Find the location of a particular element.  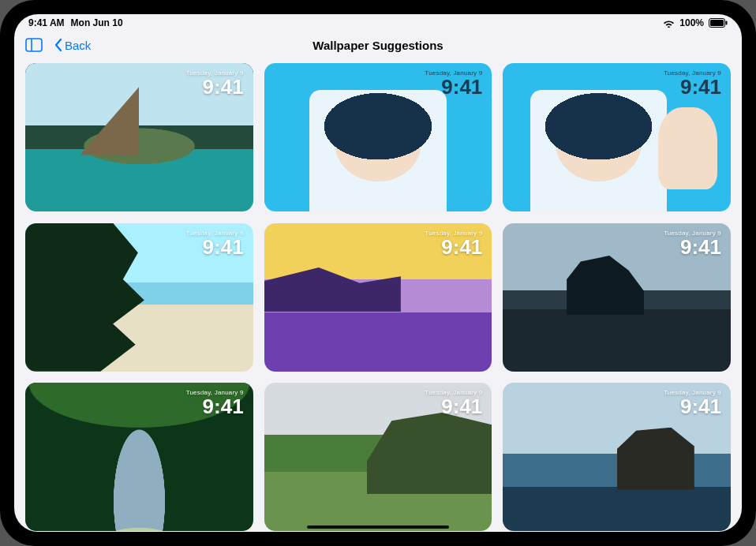

wallpaper-tile-portrait-bubble: Tuesday, January 99:41 is located at coordinates (379, 137).